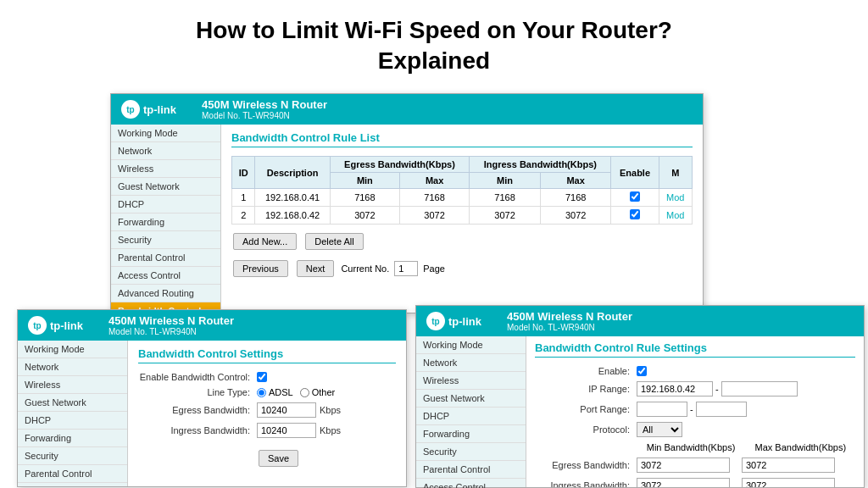 This screenshot has height=488, width=868. What do you see at coordinates (267, 410) in the screenshot?
I see `egress-bw-row: Egress Bandwidth: Kbps` at bounding box center [267, 410].